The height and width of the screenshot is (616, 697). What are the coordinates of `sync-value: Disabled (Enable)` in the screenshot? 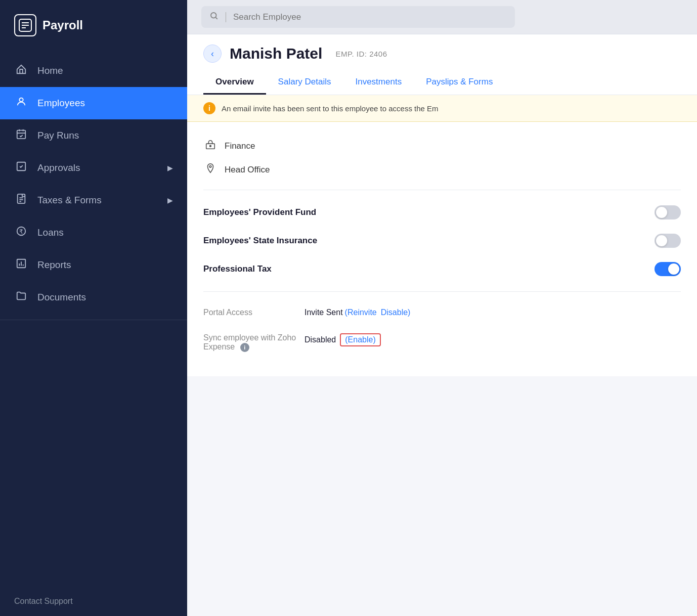 It's located at (343, 340).